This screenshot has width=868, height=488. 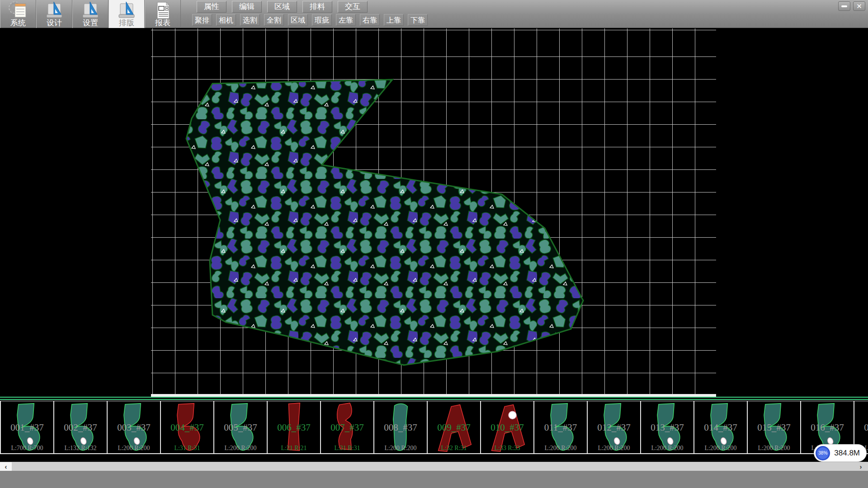 I want to click on piece-count-label: L:33 R:33, so click(x=507, y=448).